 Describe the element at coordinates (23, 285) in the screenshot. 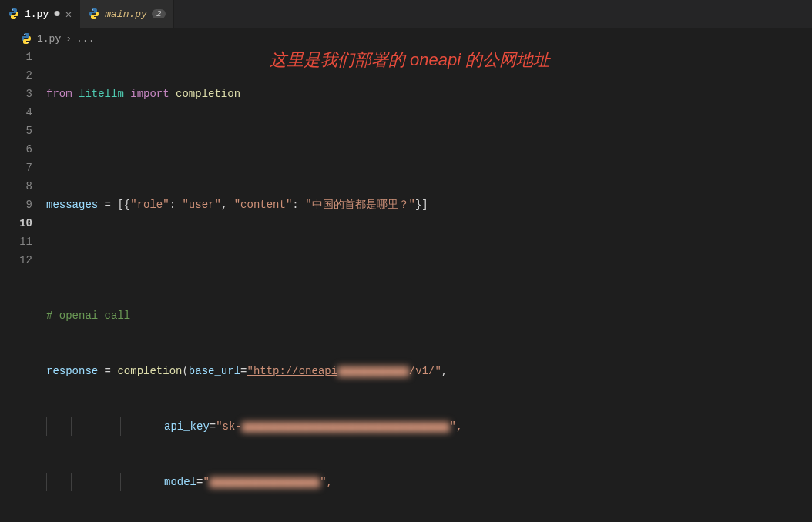

I see `line-gutter: 1 2 3 4 5 6 7 8 9 10 11 12` at that location.